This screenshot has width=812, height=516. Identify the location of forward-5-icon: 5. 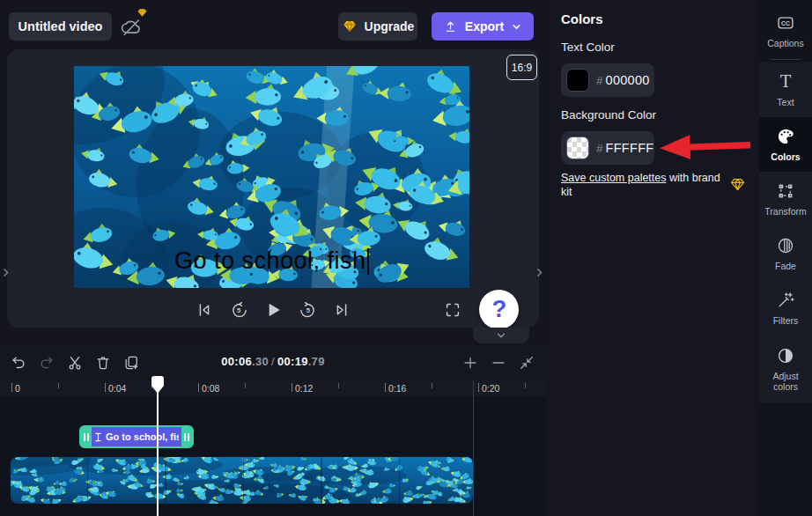
(307, 310).